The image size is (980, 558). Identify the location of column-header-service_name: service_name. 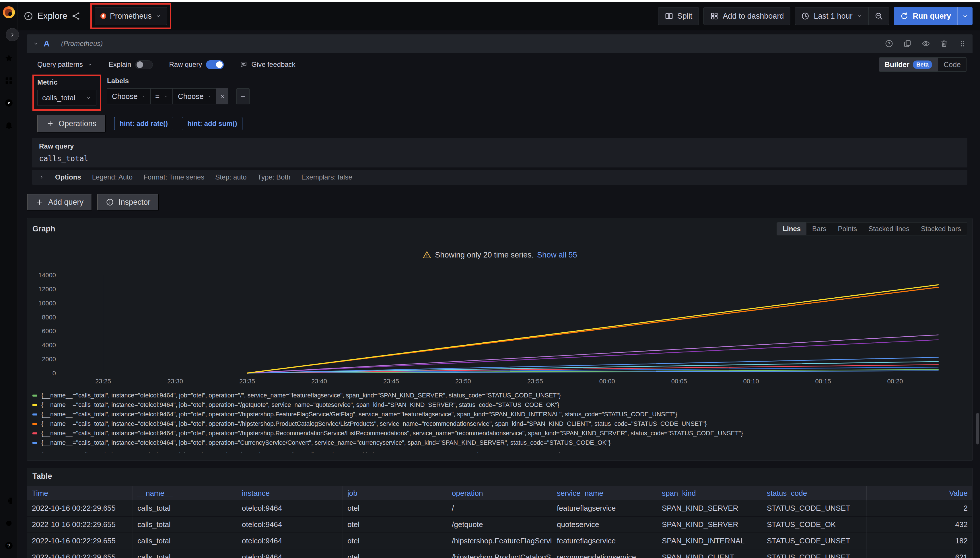
(605, 493).